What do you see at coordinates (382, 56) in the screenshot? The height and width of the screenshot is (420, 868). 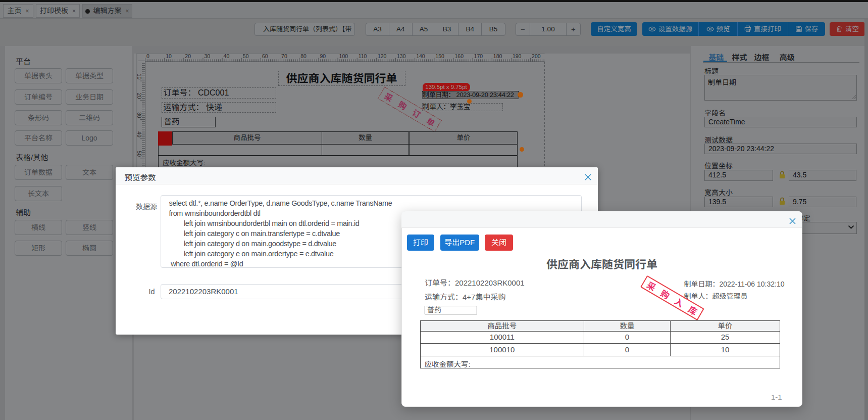 I see `svg-text: 120` at bounding box center [382, 56].